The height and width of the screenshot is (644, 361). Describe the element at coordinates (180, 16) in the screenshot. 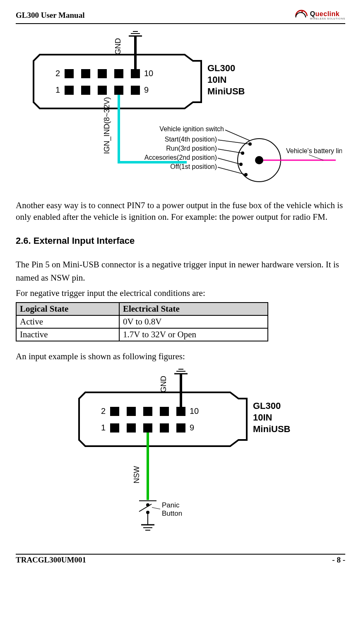

I see `page-header: GL300 User Manual Queclink WIRELESS SOLU…` at that location.